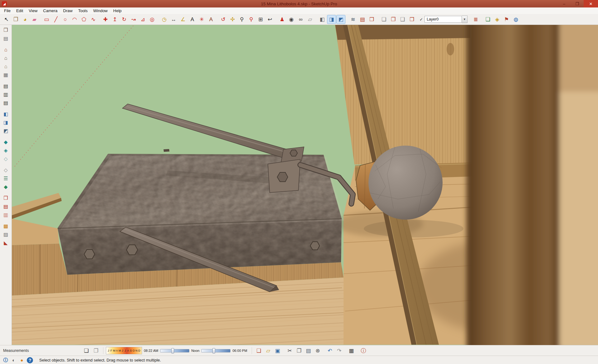 This screenshot has height=364, width=598. Describe the element at coordinates (133, 19) in the screenshot. I see `follow-me-icon: ↝` at that location.